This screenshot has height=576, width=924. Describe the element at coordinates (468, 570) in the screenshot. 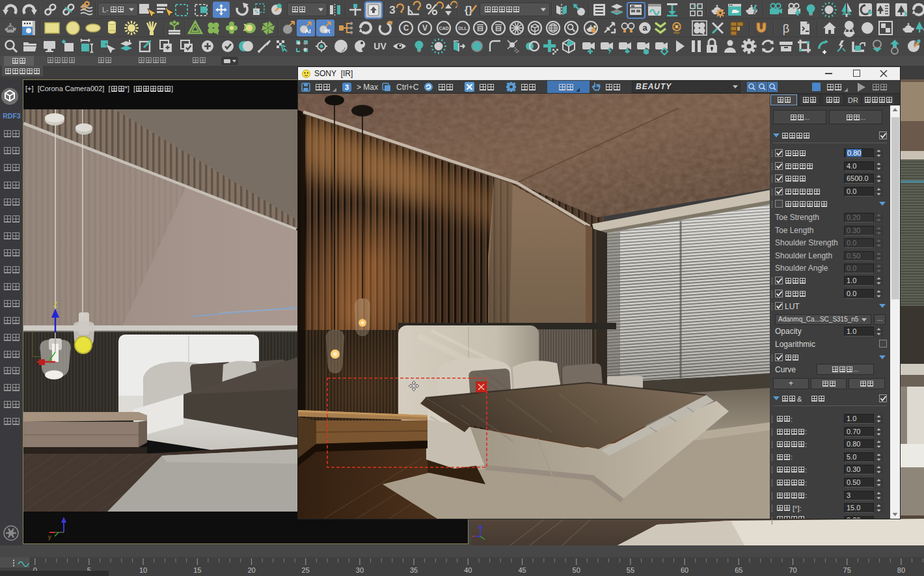

I see `svg-text: 40` at that location.